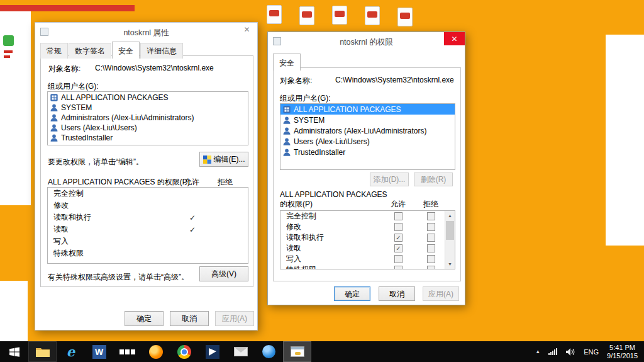 The height and width of the screenshot is (362, 644). Describe the element at coordinates (224, 274) in the screenshot. I see `advanced-button: 高级(V)` at that location.